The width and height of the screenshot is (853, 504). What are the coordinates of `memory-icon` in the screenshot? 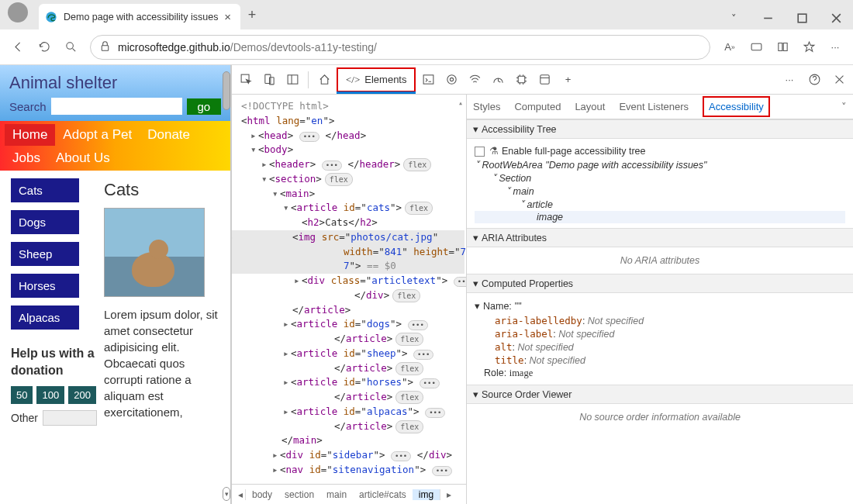 It's located at (521, 80).